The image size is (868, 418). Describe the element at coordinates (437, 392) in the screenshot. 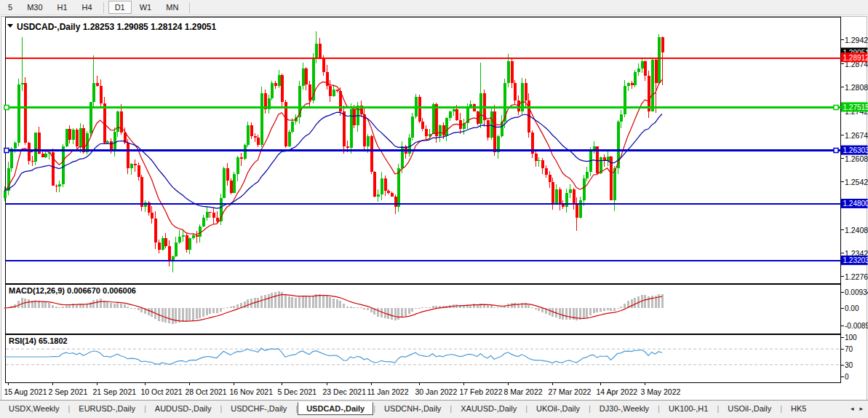

I see `date-tick-label: 30 Jan 2022` at that location.